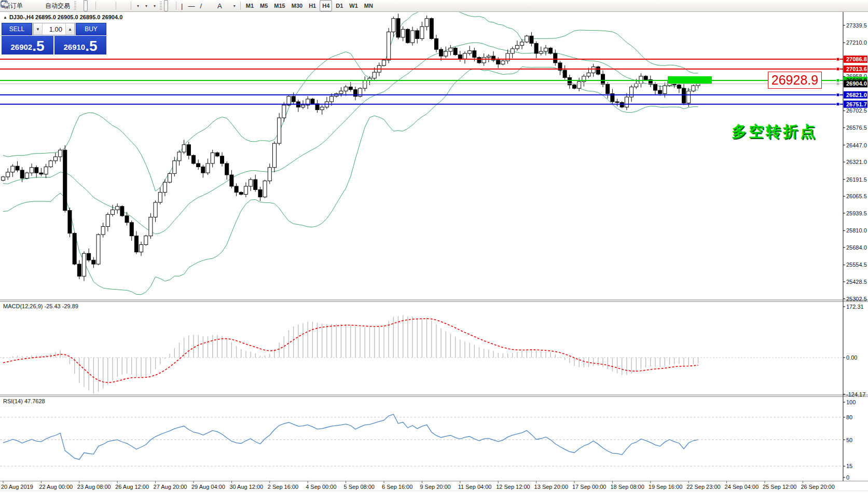 The height and width of the screenshot is (493, 868). What do you see at coordinates (857, 230) in the screenshot?
I see `price-tick-label: 25810.0` at bounding box center [857, 230].